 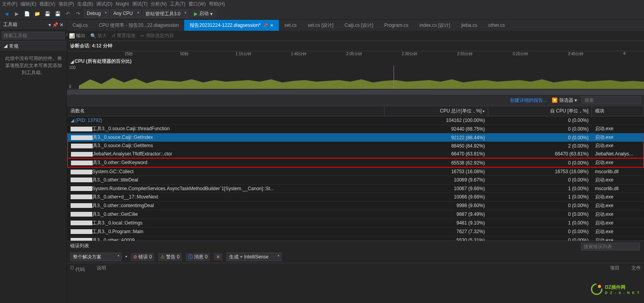 What do you see at coordinates (218, 257) in the screenshot?
I see `msg-toggle: ✕` at bounding box center [218, 257].